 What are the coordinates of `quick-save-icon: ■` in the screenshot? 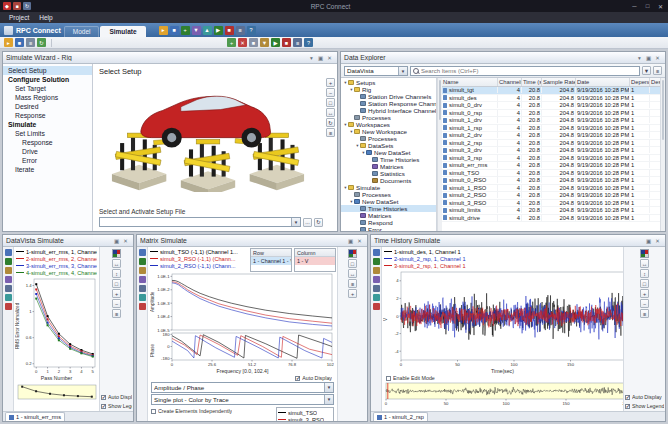 It's located at (17, 6).